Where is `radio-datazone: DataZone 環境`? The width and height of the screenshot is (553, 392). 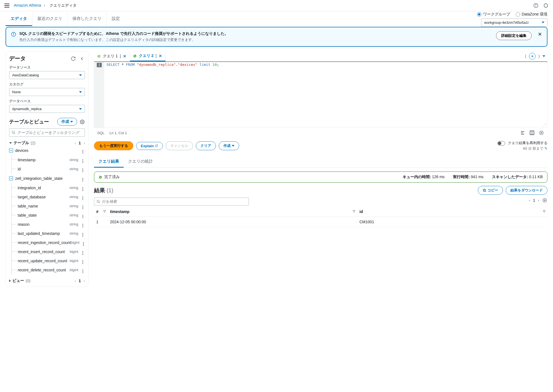 radio-datazone: DataZone 環境 is located at coordinates (531, 14).